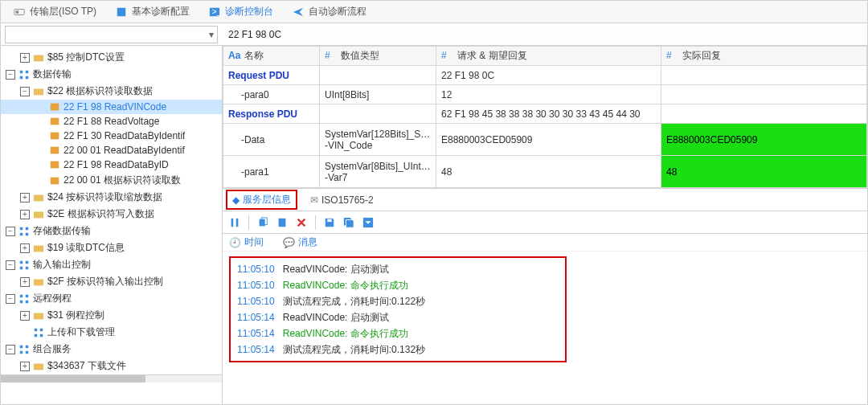 This screenshot has height=405, width=868. Describe the element at coordinates (448, 56) in the screenshot. I see `num-icon: #` at that location.